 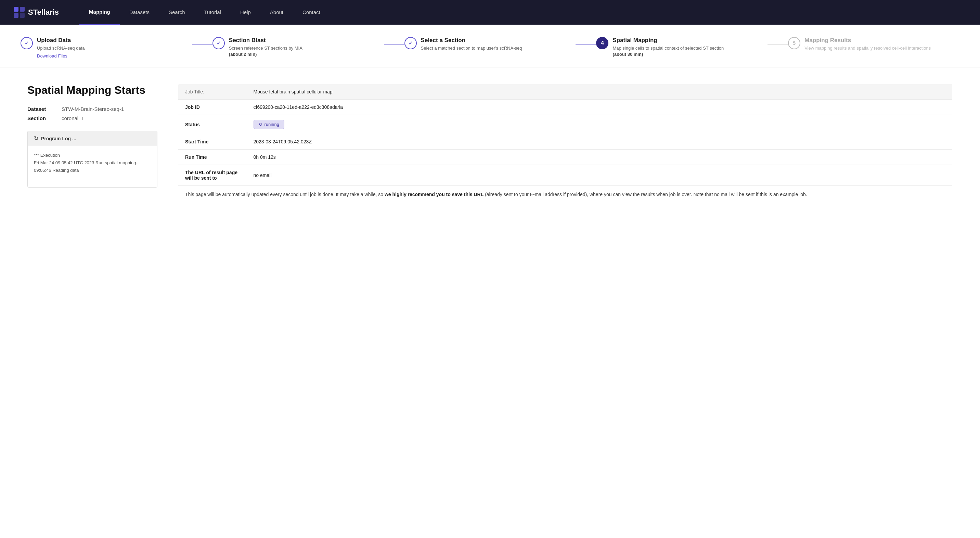 I want to click on job-id-row: Job ID cf699200-ca20-11ed-a222-ed3c308ad…, so click(x=565, y=107).